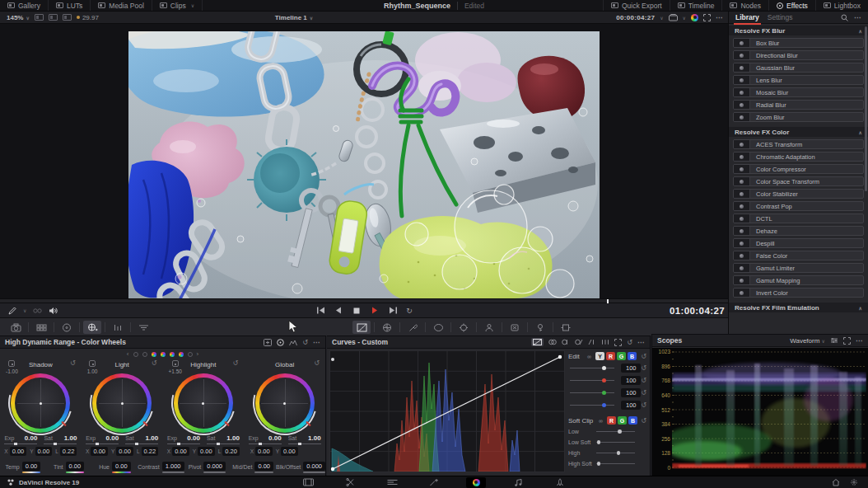  I want to click on color-warper-palette-icon, so click(387, 327).